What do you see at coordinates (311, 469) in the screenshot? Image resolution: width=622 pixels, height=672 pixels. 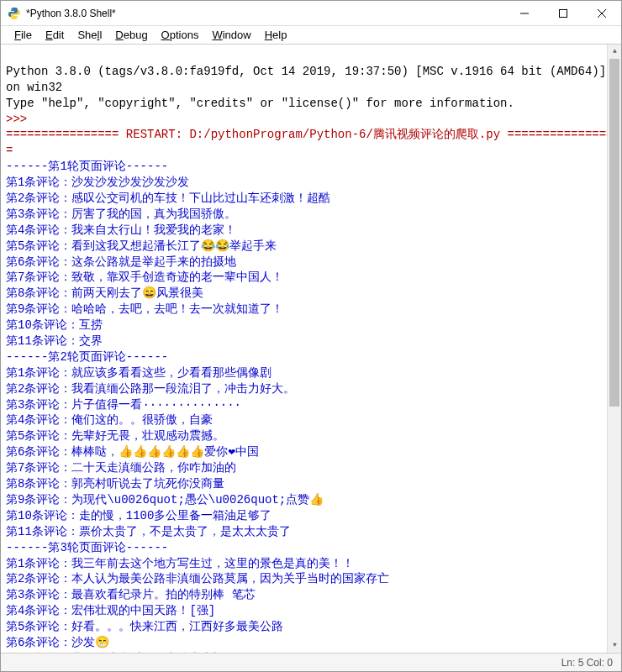 I see `shell-output-line: 第7条评论：二十天走滇缅公路，你咋加油的` at bounding box center [311, 469].